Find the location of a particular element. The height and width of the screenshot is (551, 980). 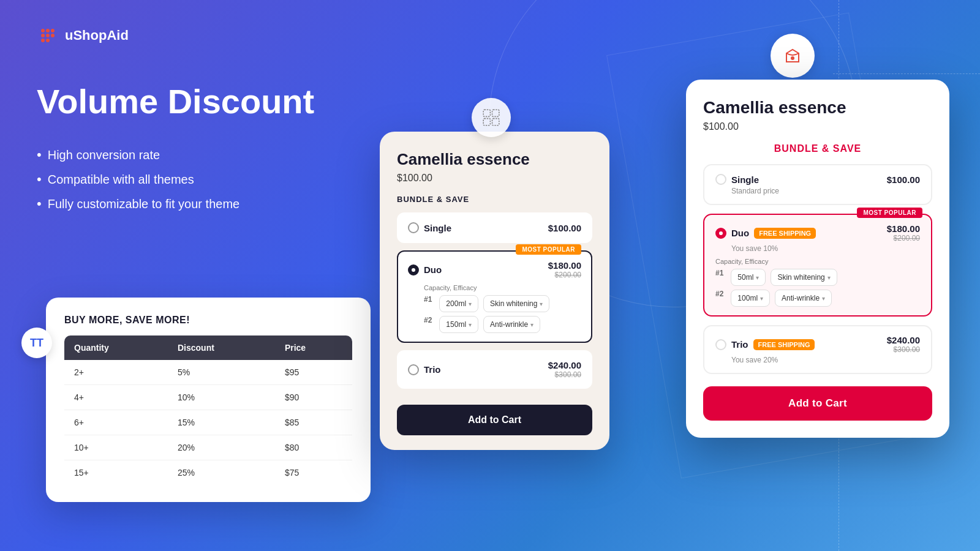

trio-label-middle: Trio is located at coordinates (486, 370).